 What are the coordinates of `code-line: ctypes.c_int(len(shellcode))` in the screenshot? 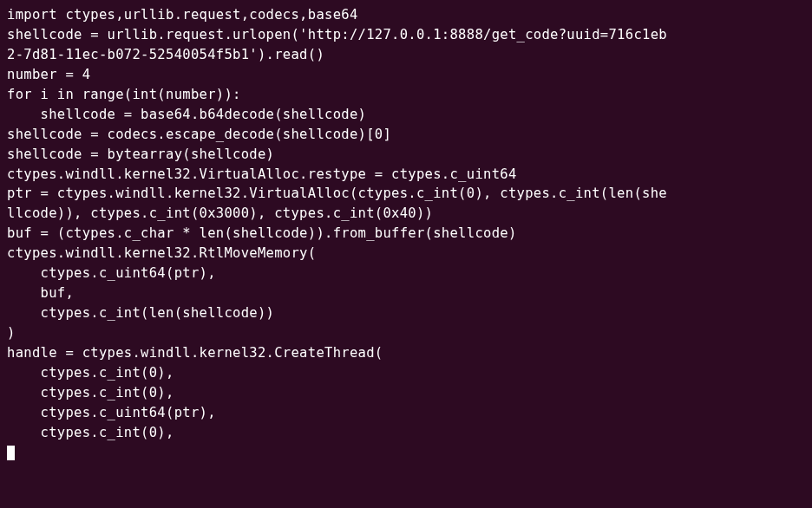 It's located at (406, 314).